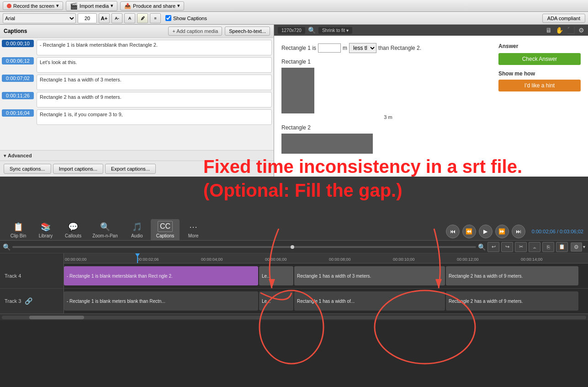 The width and height of the screenshot is (588, 387). I want to click on slider-thumb, so click(292, 247).